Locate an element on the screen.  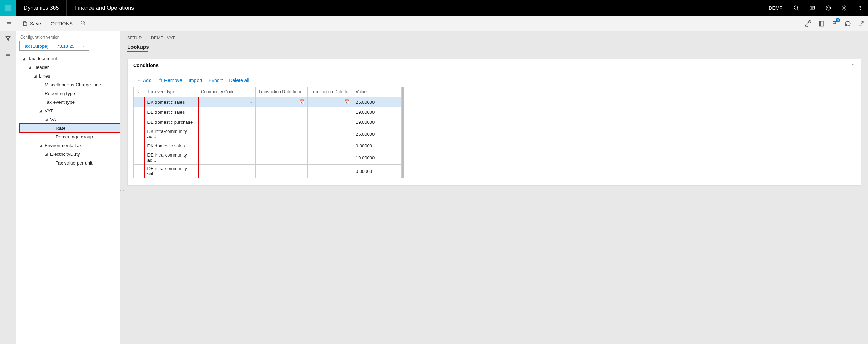
table-row: DE domestic sales19.00000 is located at coordinates (268, 112).